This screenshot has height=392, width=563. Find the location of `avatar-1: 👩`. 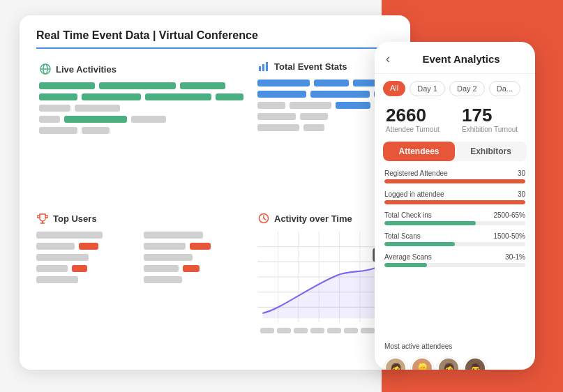

avatar-1: 👩 is located at coordinates (396, 363).